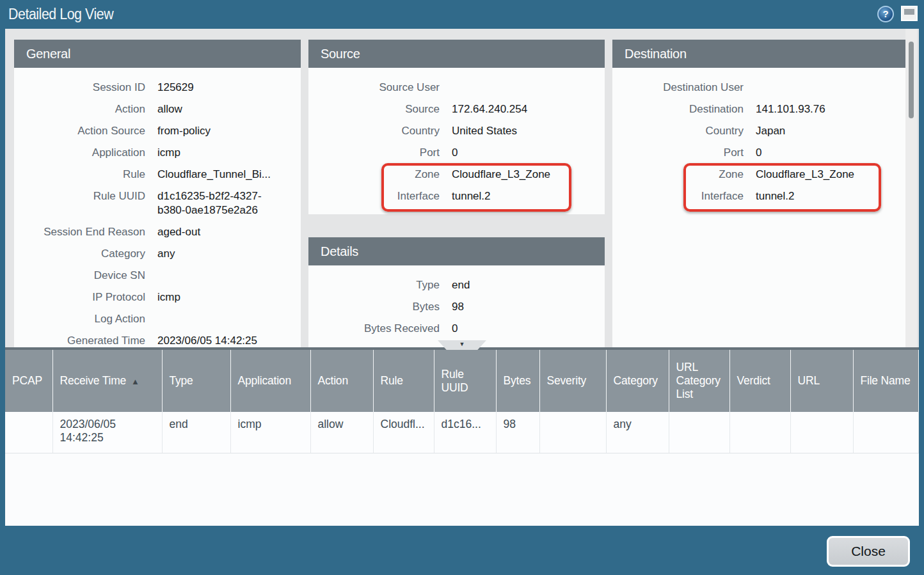  Describe the element at coordinates (822, 381) in the screenshot. I see `column-header-url: URL` at that location.